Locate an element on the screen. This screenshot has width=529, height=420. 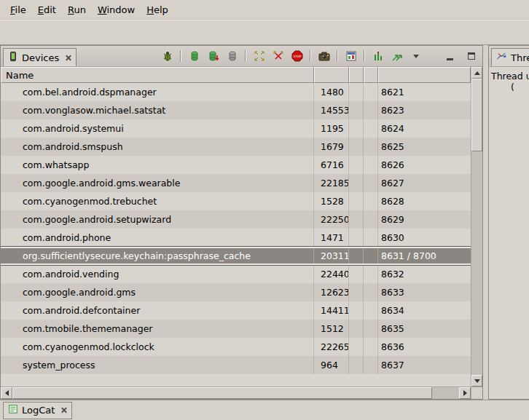
column-header-port is located at coordinates (424, 75).